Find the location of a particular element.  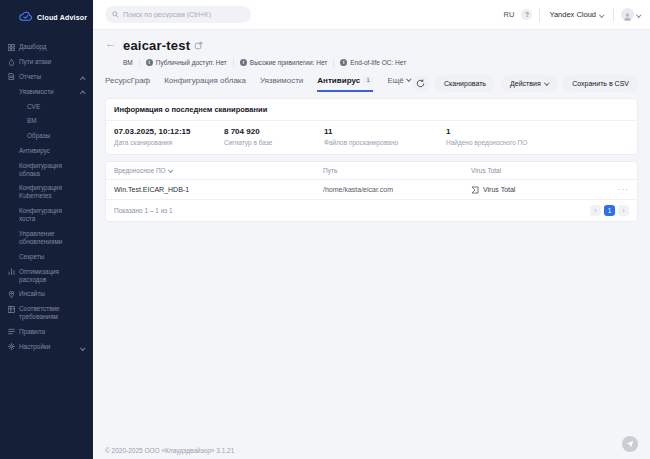

stat-label: Сигнатур в базе is located at coordinates (274, 142).